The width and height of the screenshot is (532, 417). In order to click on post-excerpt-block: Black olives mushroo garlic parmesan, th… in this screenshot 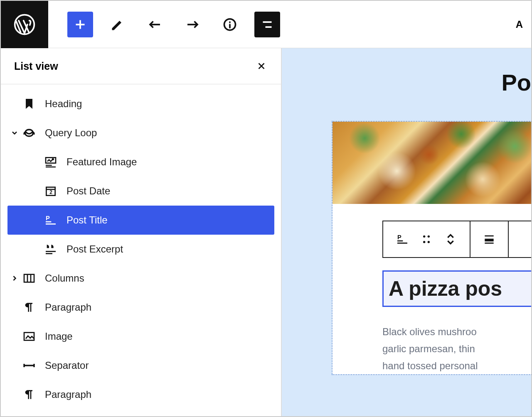, I will do `click(457, 349)`.